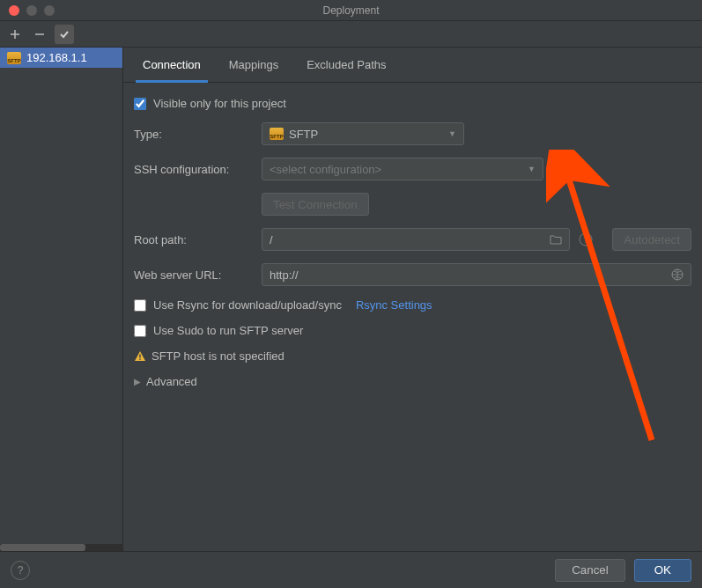  I want to click on visible-only-row: Visible only for this project, so click(412, 104).